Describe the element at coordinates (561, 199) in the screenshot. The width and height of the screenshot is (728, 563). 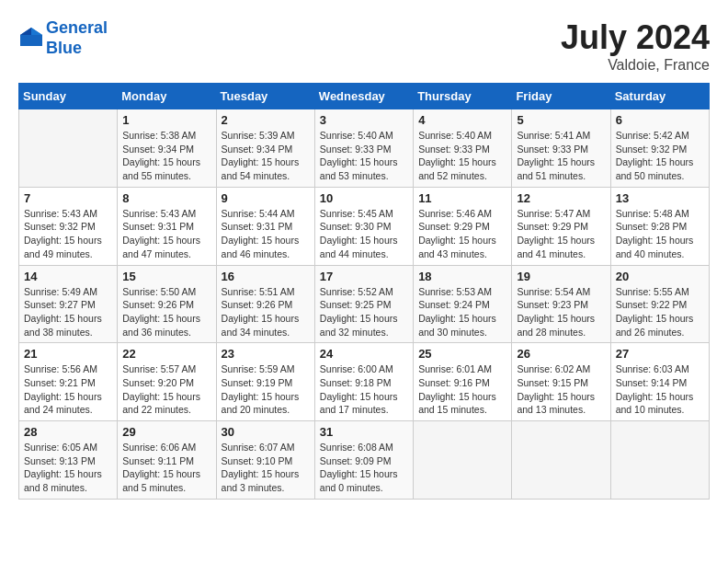
I see `day-number: 12` at that location.